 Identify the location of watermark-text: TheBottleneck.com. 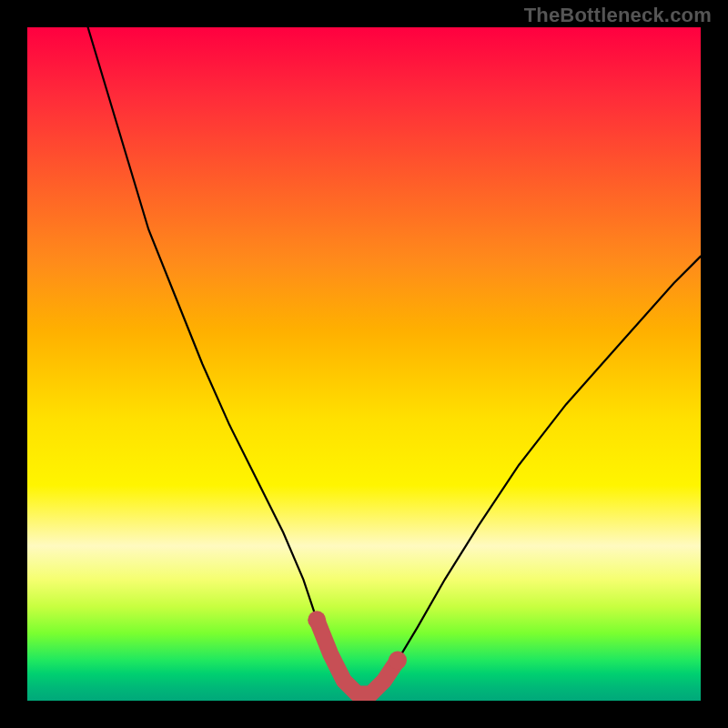
(618, 15).